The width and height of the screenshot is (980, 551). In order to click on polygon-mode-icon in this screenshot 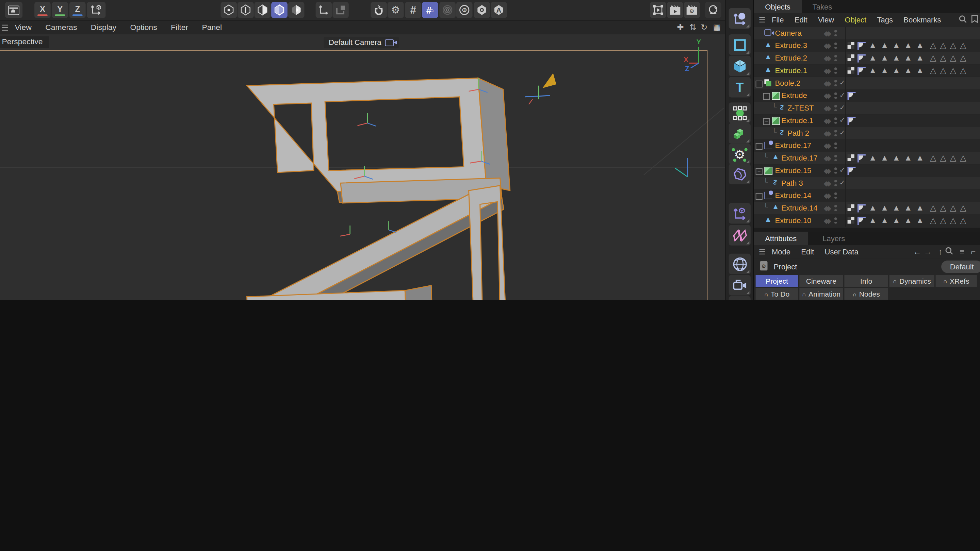, I will do `click(279, 10)`.